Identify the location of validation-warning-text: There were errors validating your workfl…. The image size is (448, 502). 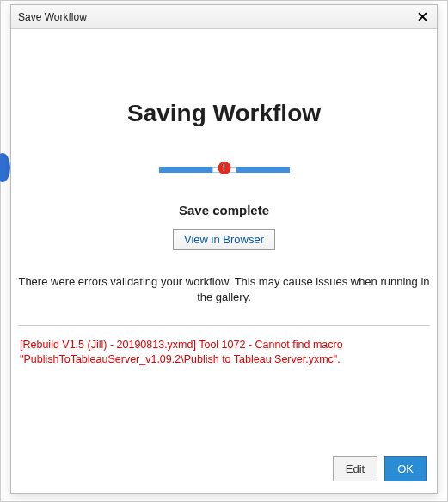
(224, 289).